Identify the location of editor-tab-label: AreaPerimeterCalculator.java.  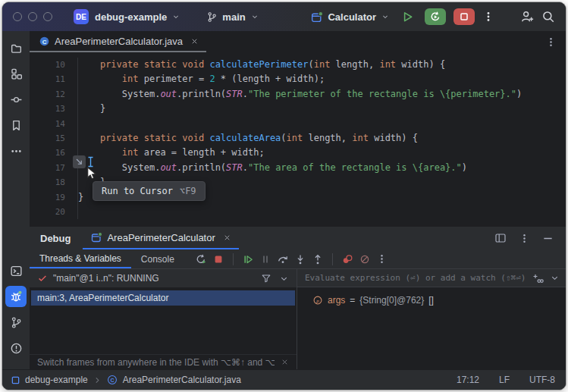
(118, 41).